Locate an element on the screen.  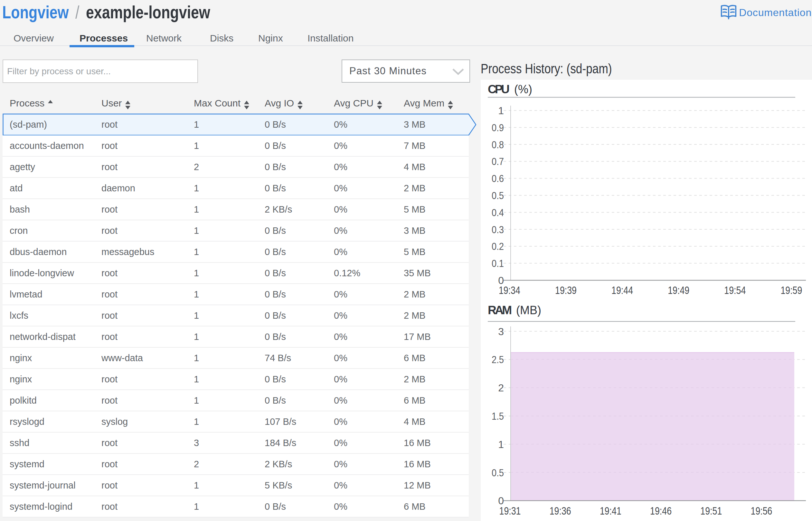
svg-text: 1.5 is located at coordinates (498, 416).